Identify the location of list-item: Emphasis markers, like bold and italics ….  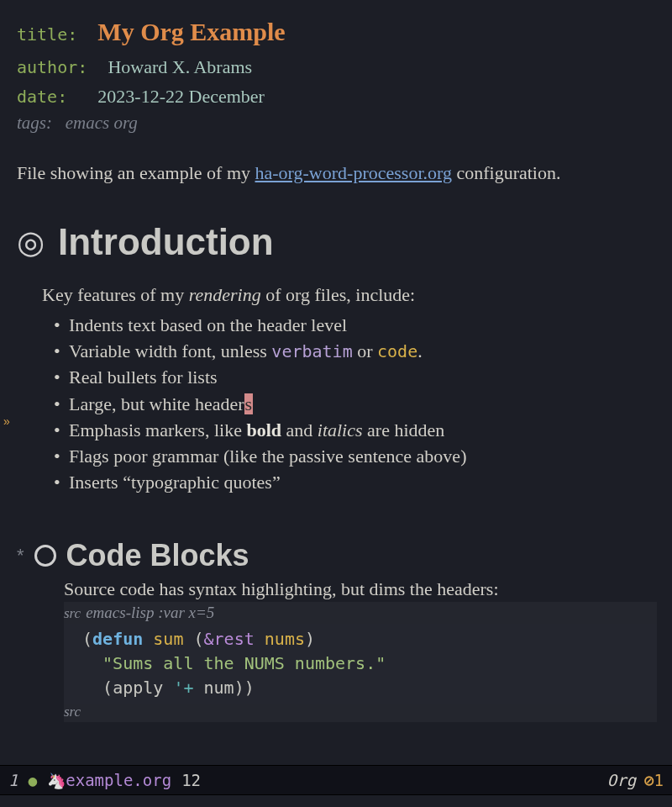
(355, 430).